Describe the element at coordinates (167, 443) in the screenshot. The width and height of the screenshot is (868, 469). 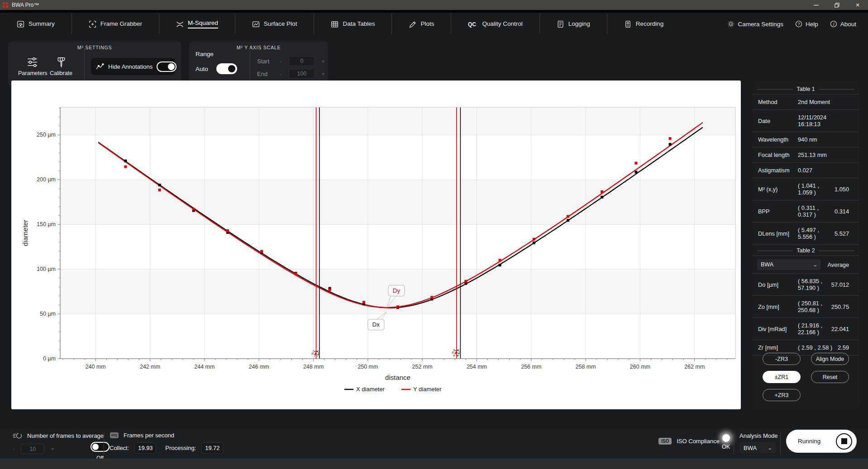
I see `fps-group: FPS Frames per second Collect: 19.93 Pro…` at that location.